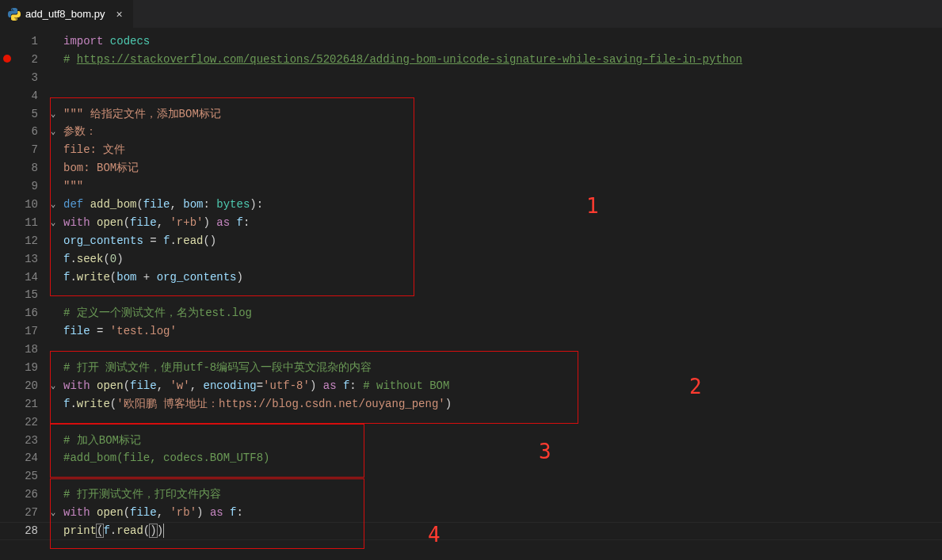 The width and height of the screenshot is (942, 560). Describe the element at coordinates (471, 14) in the screenshot. I see `tab-bar: add_utf8_bom.py ×` at that location.